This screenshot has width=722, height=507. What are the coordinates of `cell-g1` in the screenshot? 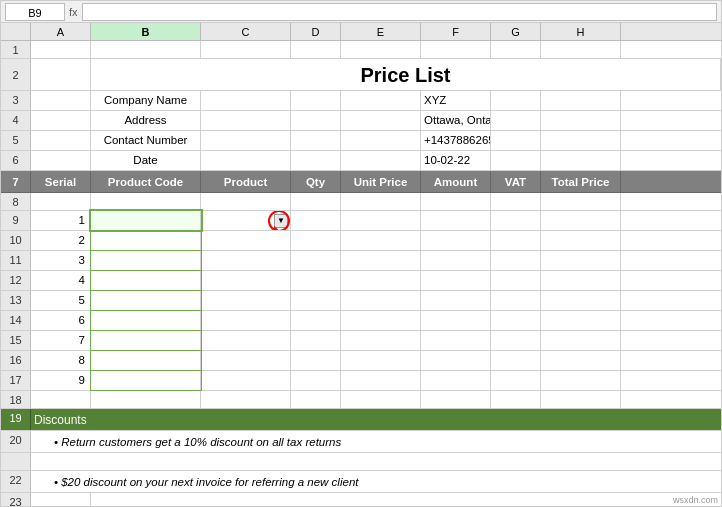 It's located at (516, 50).